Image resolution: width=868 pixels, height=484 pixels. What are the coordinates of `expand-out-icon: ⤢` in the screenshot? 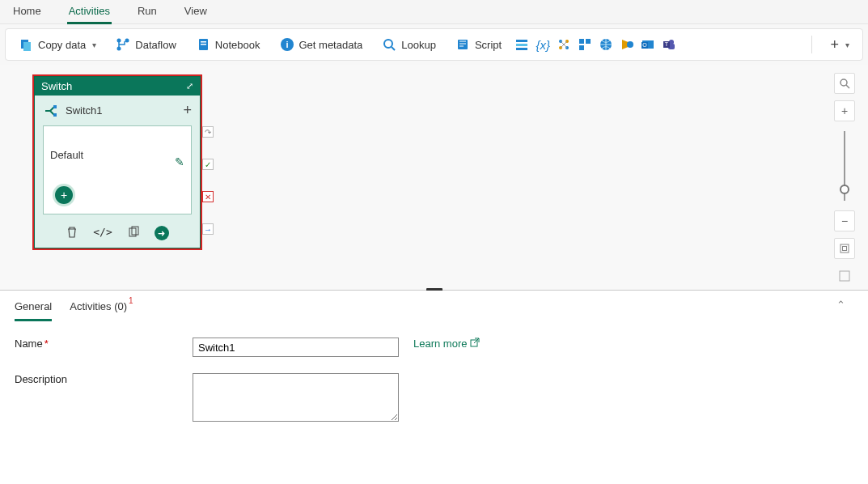 It's located at (189, 86).